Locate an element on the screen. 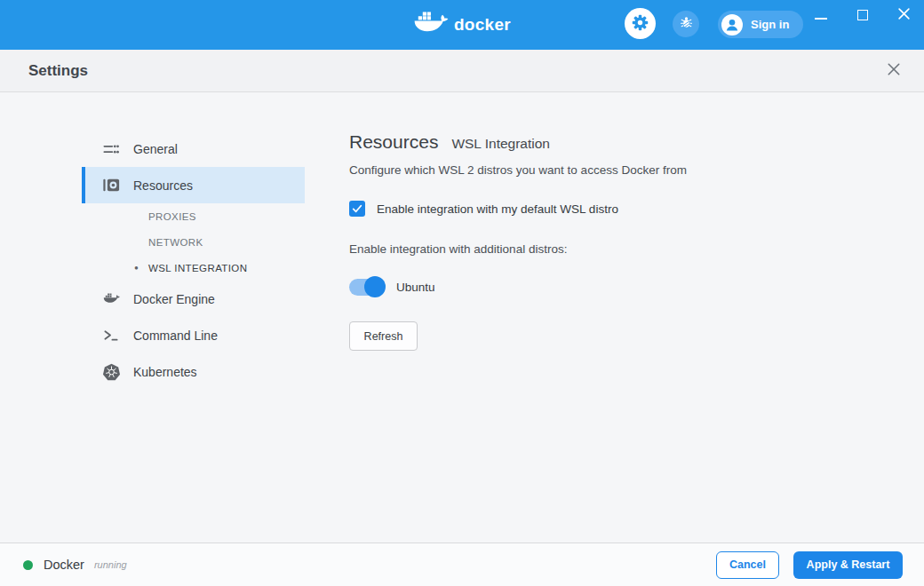 The height and width of the screenshot is (586, 924). window-maximize-button is located at coordinates (863, 15).